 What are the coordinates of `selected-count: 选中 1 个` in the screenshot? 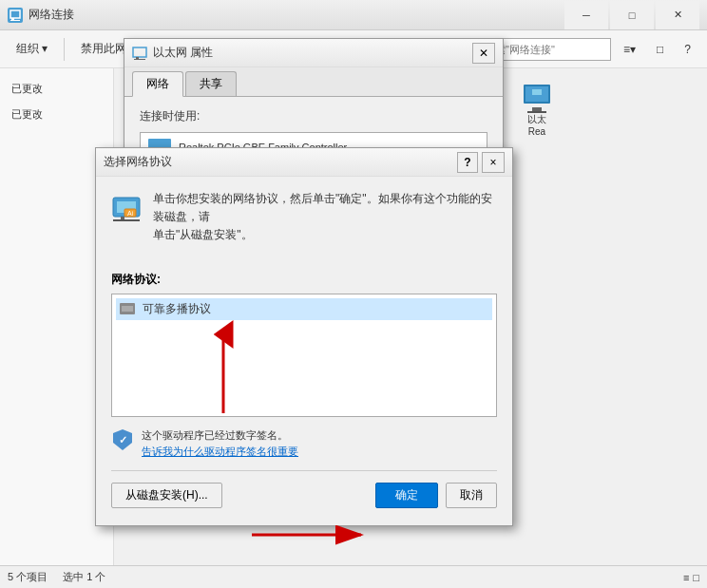 It's located at (84, 578).